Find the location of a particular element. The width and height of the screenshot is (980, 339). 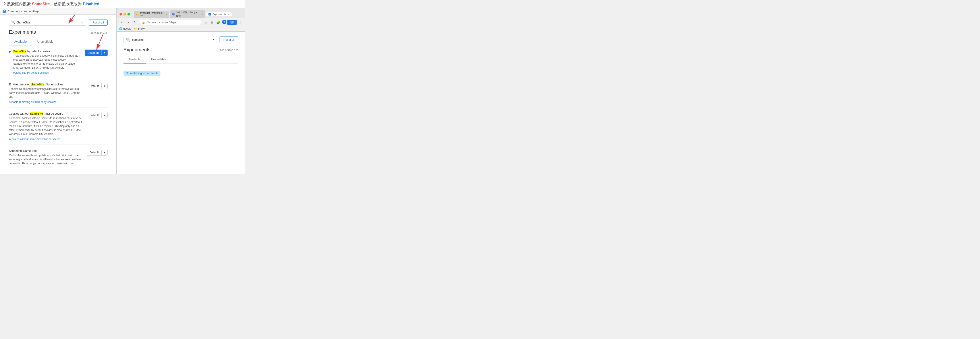

folder-icon: 📁 is located at coordinates (135, 29).